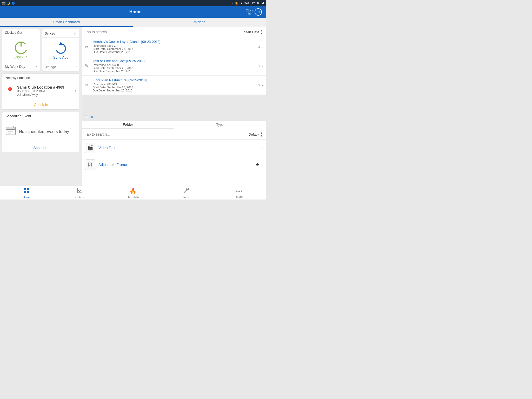 The image size is (532, 399). What do you see at coordinates (41, 107) in the screenshot?
I see `left-panel: Clocked Out Clock In My Work Day ›` at bounding box center [41, 107].